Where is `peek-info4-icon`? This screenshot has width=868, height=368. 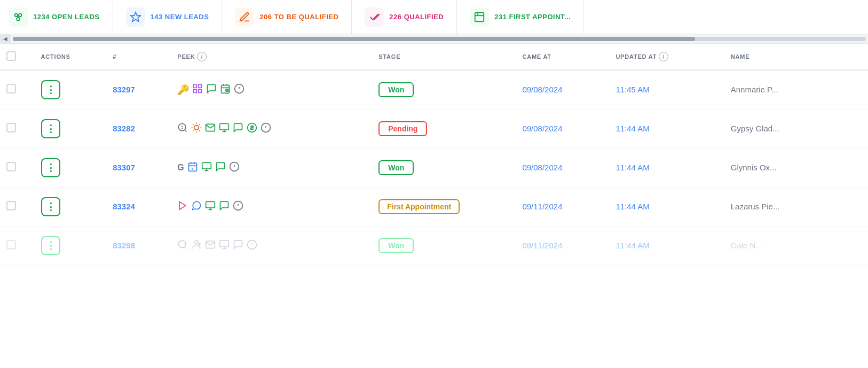
peek-info4-icon is located at coordinates (238, 207).